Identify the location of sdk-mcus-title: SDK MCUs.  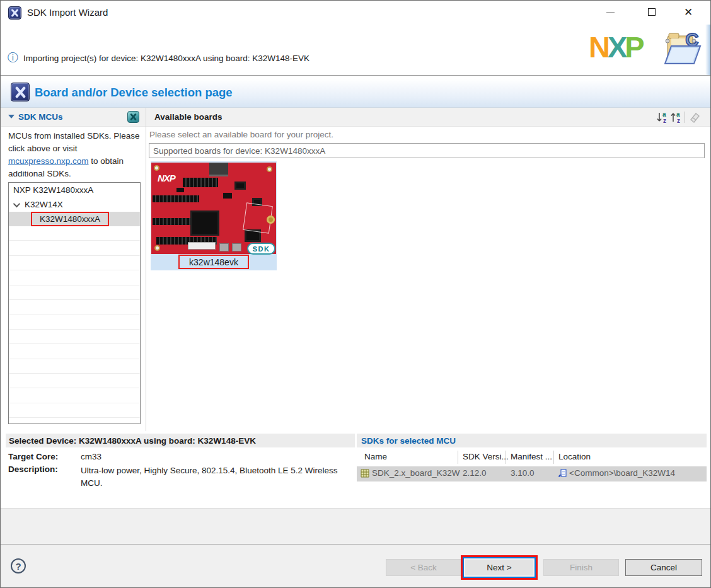
(35, 117).